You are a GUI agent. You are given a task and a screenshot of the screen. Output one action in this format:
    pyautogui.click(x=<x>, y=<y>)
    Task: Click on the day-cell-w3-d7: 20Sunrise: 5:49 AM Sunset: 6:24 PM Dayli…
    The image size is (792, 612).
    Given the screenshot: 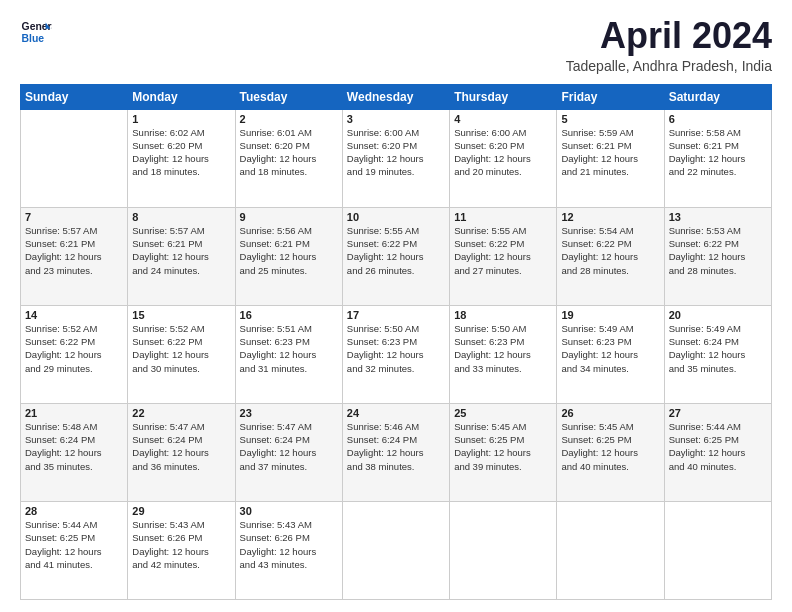 What is the action you would take?
    pyautogui.click(x=718, y=354)
    